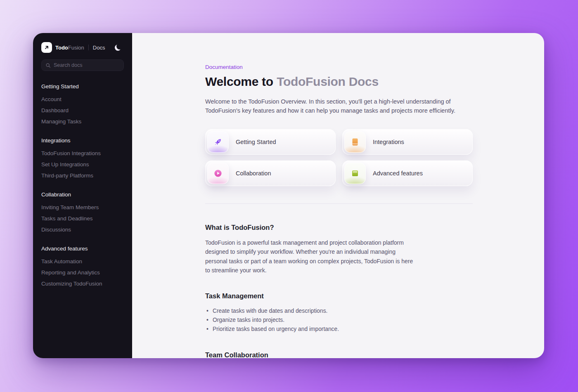 Image resolution: width=578 pixels, height=392 pixels. Describe the element at coordinates (83, 140) in the screenshot. I see `nav-section-title: Integrations` at that location.